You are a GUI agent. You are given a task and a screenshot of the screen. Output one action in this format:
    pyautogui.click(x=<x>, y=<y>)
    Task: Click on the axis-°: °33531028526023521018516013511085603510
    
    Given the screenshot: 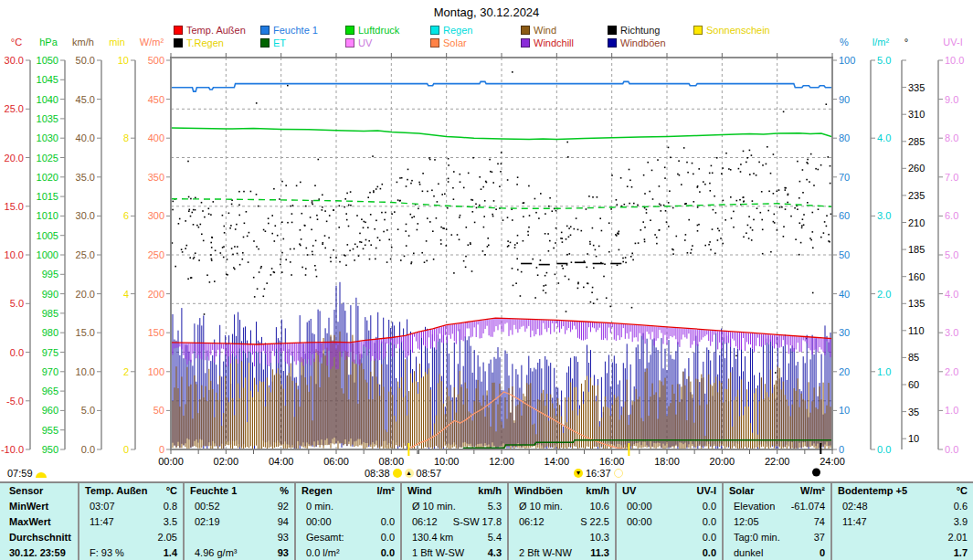 What is the action you would take?
    pyautogui.click(x=914, y=243)
    